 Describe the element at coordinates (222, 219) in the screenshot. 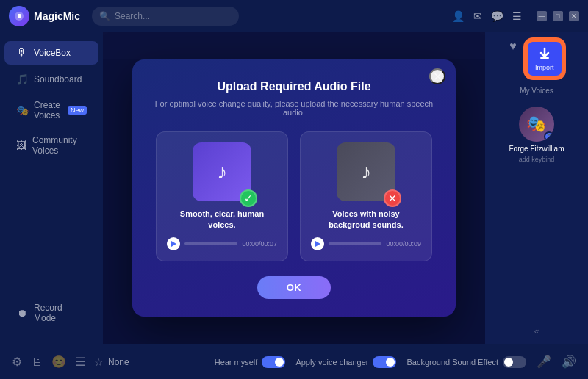

I see `good-label: Smooth, clear, human voices.` at that location.